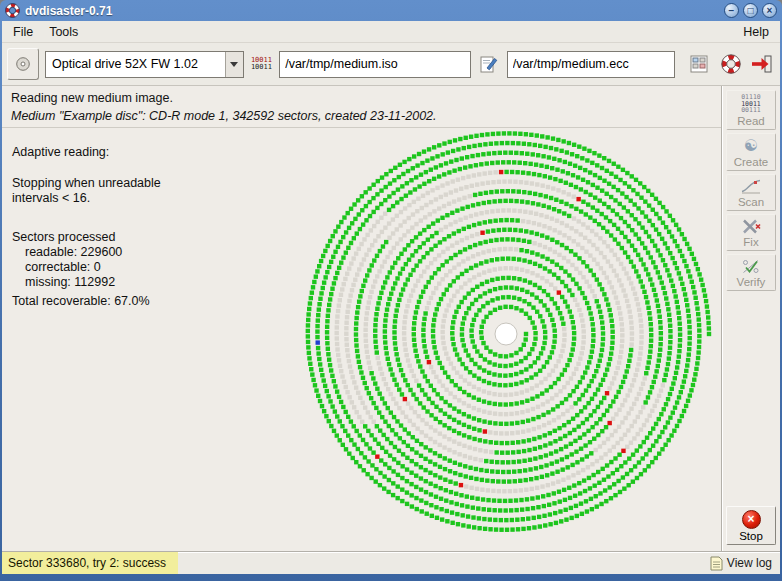 The image size is (782, 581). Describe the element at coordinates (750, 10) in the screenshot. I see `window-controls: − □ ×` at that location.